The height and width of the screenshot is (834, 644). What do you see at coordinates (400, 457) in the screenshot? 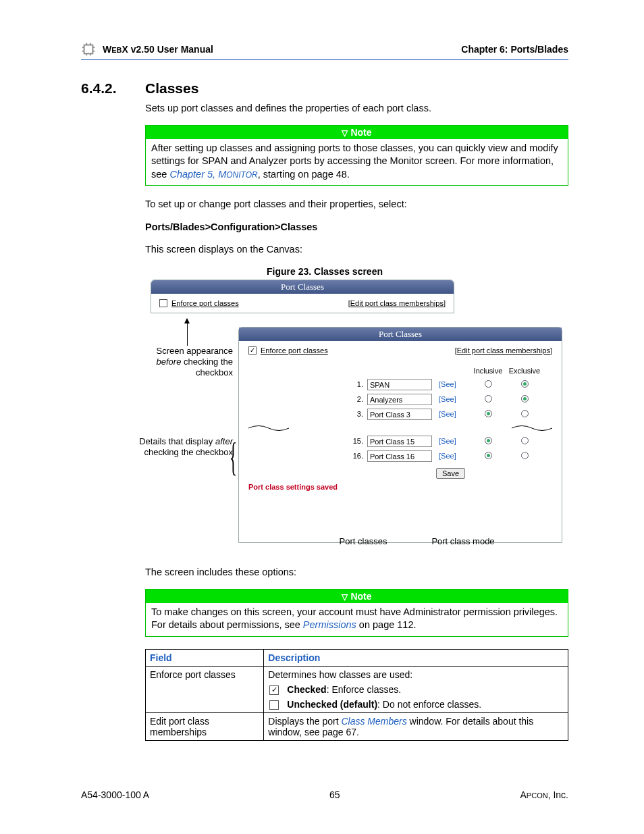
I see `class-row: 16. Port Class 16 [See]` at bounding box center [400, 457].